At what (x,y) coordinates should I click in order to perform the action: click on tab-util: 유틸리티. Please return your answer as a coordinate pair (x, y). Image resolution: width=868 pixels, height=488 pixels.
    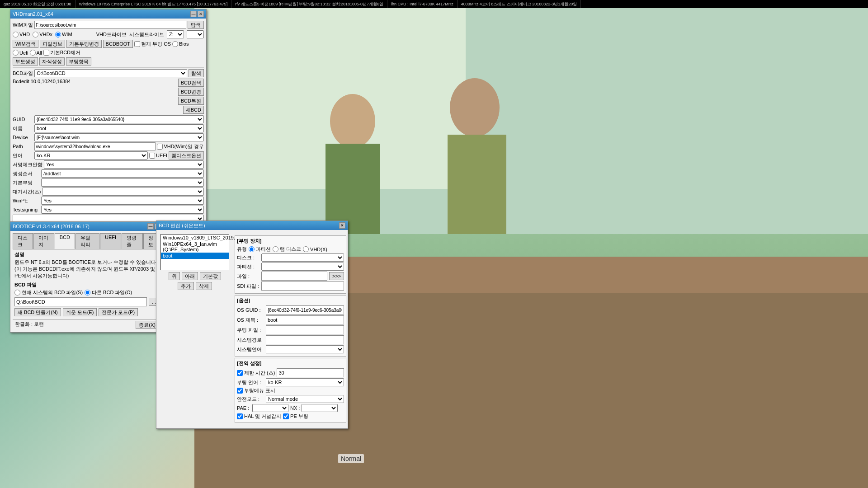
    Looking at the image, I should click on (88, 241).